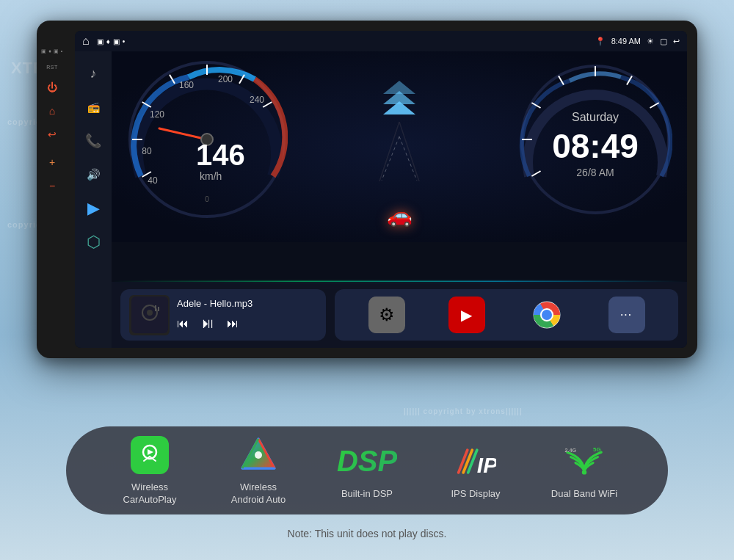 This screenshot has height=560, width=734. Describe the element at coordinates (150, 455) in the screenshot. I see `carplay-icon` at that location.